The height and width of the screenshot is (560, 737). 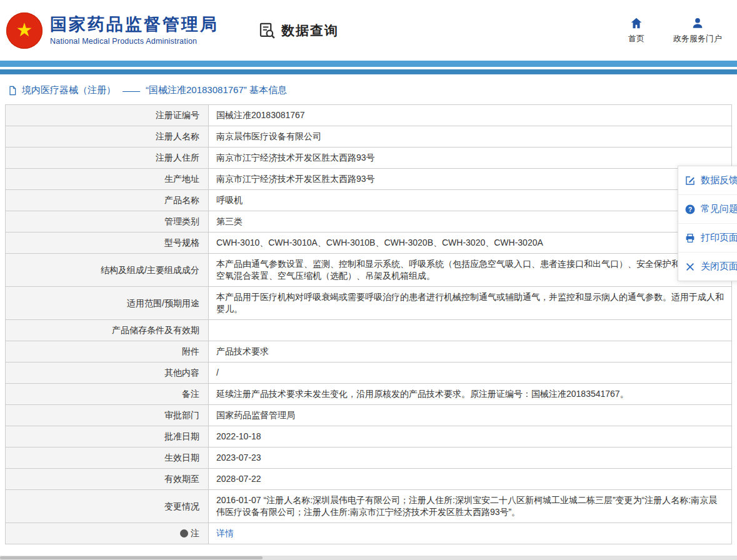 What do you see at coordinates (636, 23) in the screenshot?
I see `home-icon` at bounding box center [636, 23].